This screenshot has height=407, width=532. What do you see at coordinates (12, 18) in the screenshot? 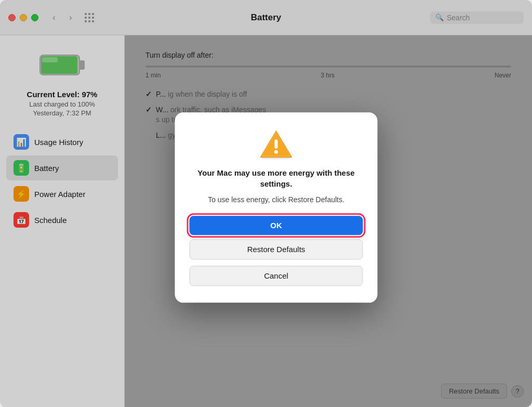
I see `close-button` at bounding box center [12, 18].